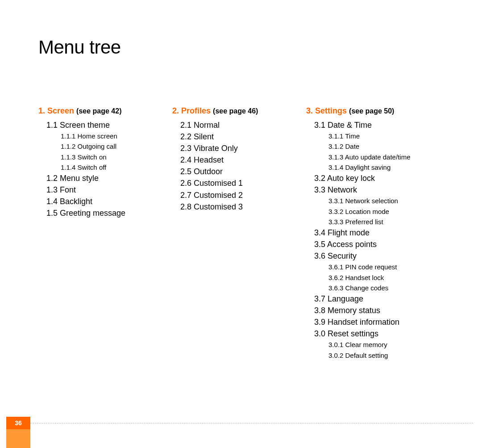  What do you see at coordinates (252, 423) in the screenshot?
I see `footer-dashed-line` at bounding box center [252, 423].